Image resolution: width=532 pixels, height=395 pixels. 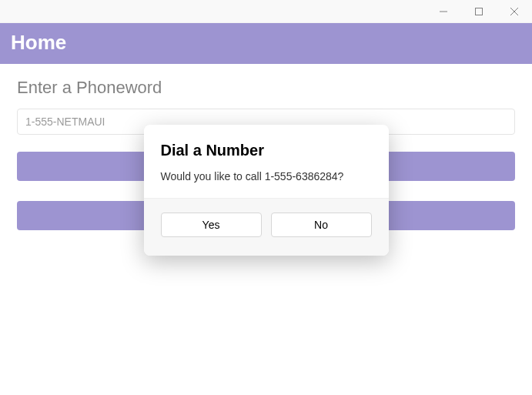 I want to click on dialog-body: Dial a Number Would you like to call 1-5…, so click(x=266, y=162).